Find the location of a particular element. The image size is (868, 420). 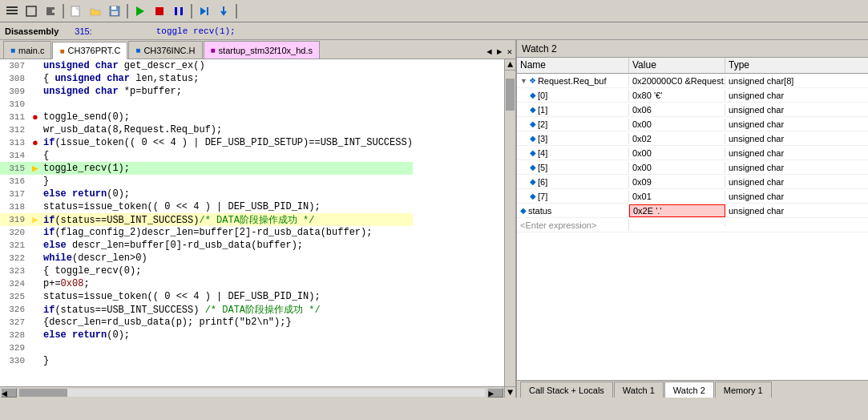

line-num-324: 324 is located at coordinates (14, 284).